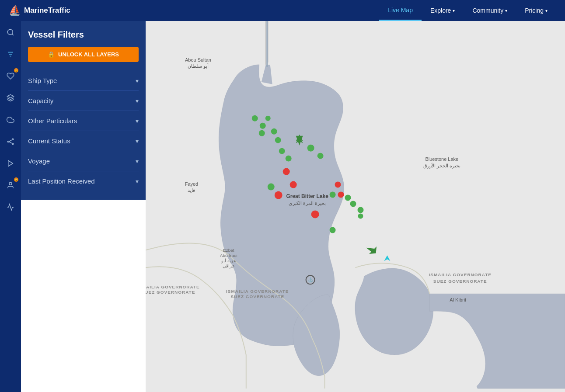 The width and height of the screenshot is (565, 392). Describe the element at coordinates (137, 161) in the screenshot. I see `voyage-chevron-icon: ▾` at that location.